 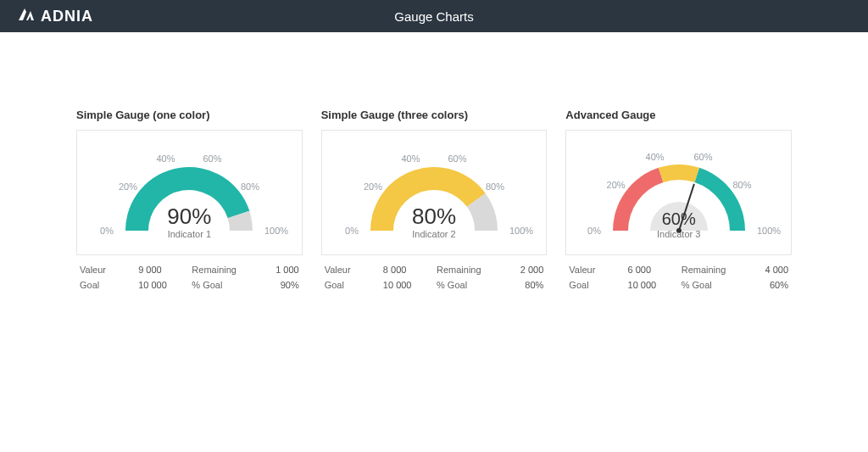 What do you see at coordinates (273, 270) in the screenshot?
I see `value-remaining: 1 000` at bounding box center [273, 270].